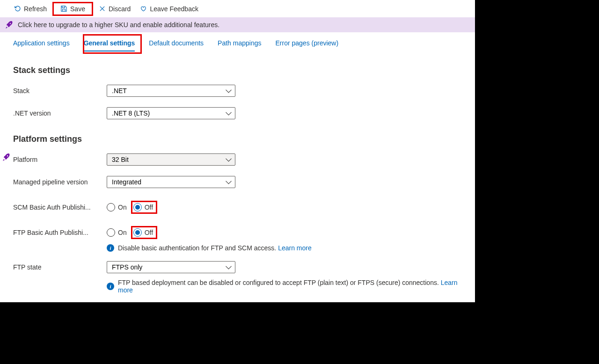 This screenshot has width=599, height=364. I want to click on section-stack-settings: Stack settings, so click(238, 70).